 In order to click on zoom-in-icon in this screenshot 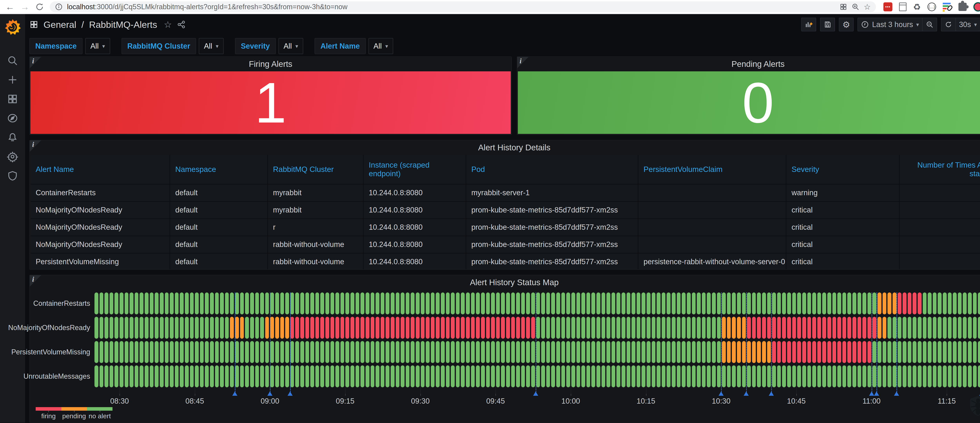, I will do `click(856, 7)`.